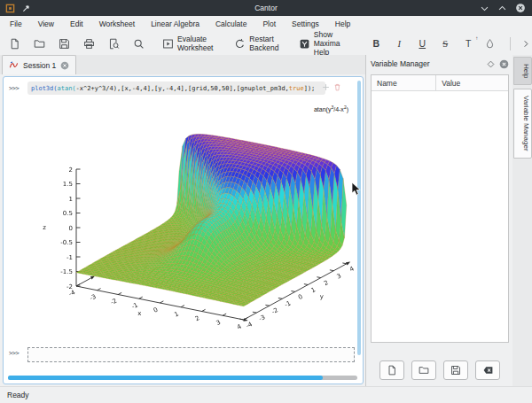  What do you see at coordinates (14, 353) in the screenshot?
I see `next-command-prompt: >>>` at bounding box center [14, 353].